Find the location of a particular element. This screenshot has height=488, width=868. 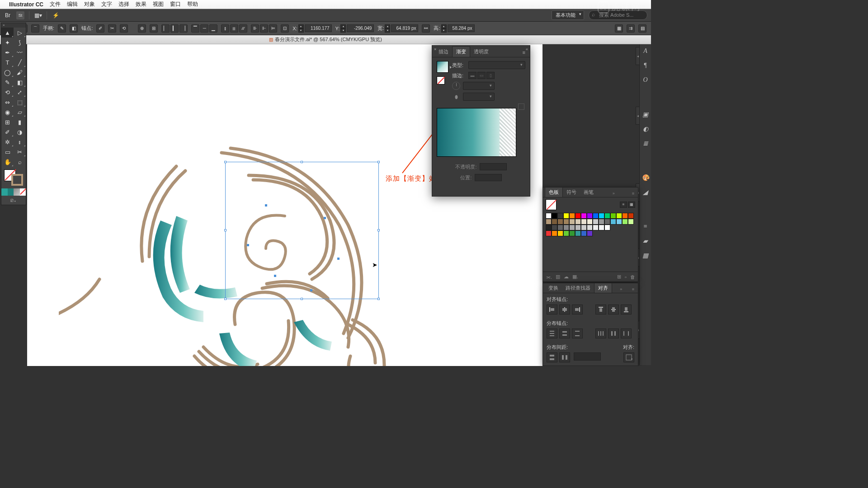

gradient-swatch-preview is located at coordinates (443, 67).